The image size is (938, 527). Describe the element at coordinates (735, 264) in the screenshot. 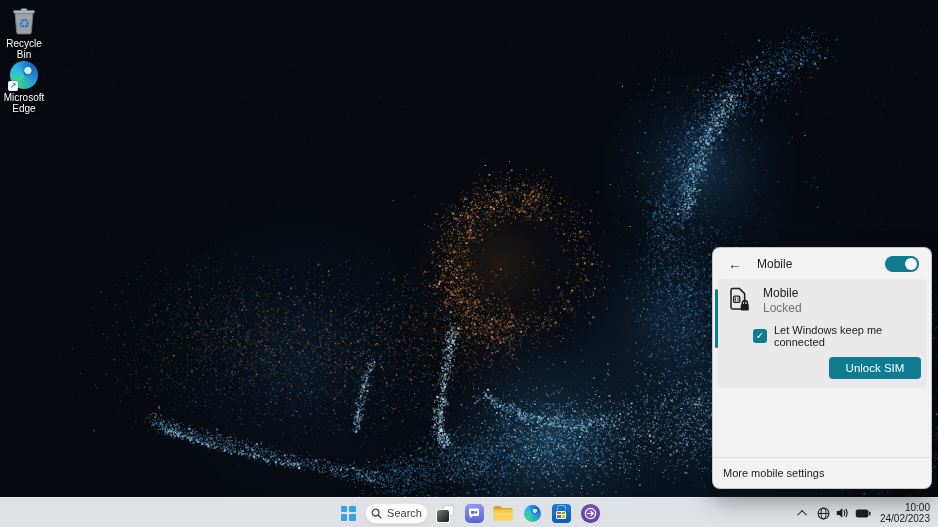

I see `back-arrow-icon: ←` at that location.